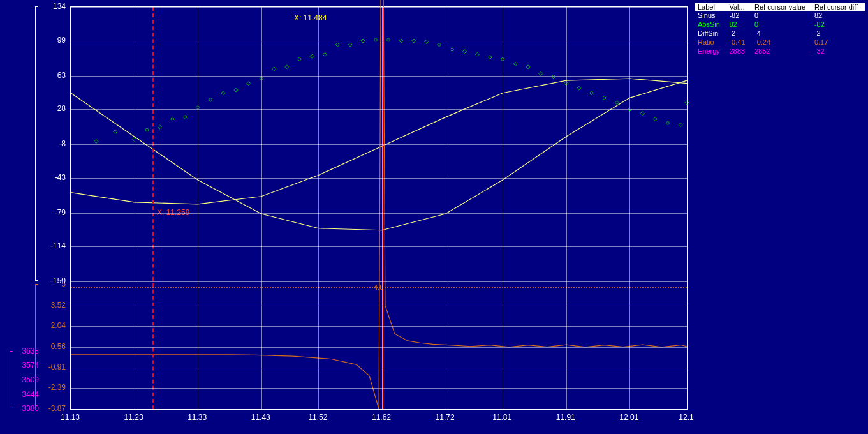 This screenshot has height=434, width=868. Describe the element at coordinates (381, 417) in the screenshot. I see `x-tick: 11.62` at that location.